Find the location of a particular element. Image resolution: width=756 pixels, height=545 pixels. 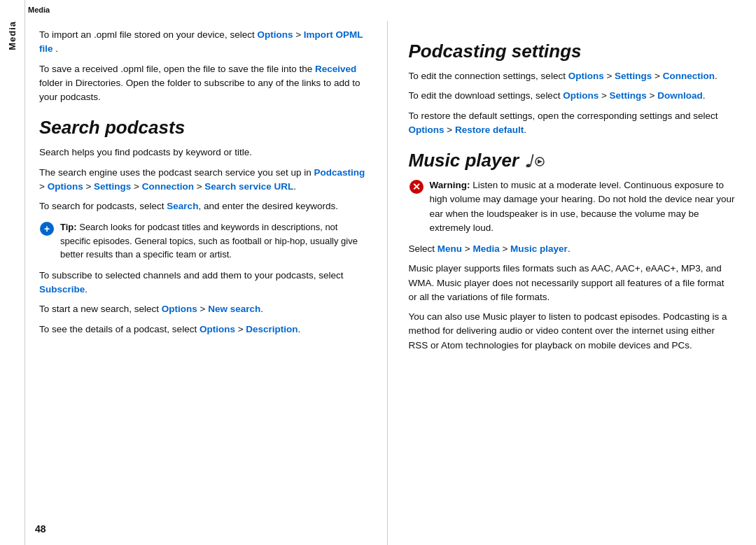

warning-content: Listen to music at a moderate level. Con… is located at coordinates (582, 206).